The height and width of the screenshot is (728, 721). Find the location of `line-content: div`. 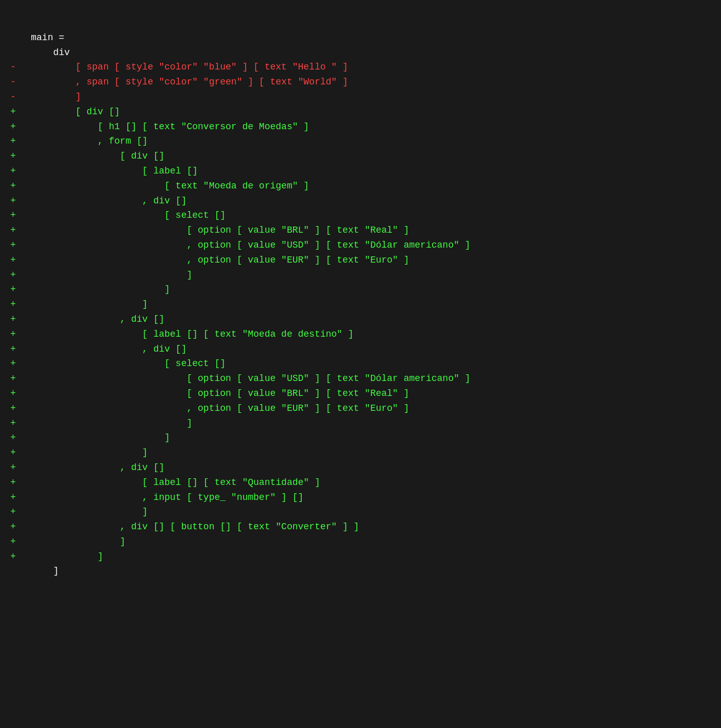

line-content: div is located at coordinates (50, 53).